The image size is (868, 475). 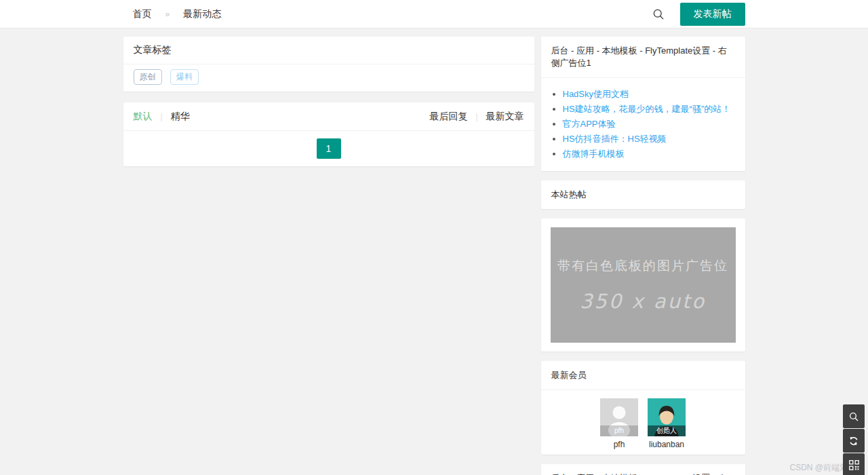 I want to click on qrcode-icon, so click(x=854, y=466).